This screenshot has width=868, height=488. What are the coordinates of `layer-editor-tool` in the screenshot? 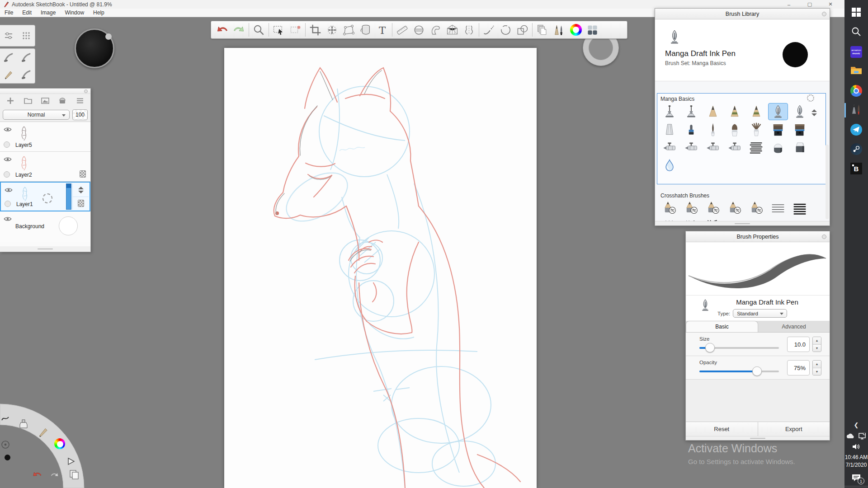 It's located at (592, 30).